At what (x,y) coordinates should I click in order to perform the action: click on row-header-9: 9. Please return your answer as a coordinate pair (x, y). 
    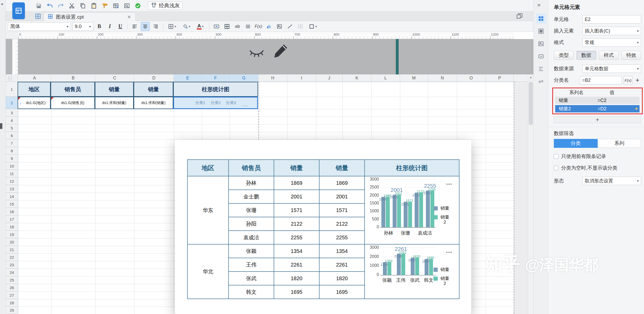
    Looking at the image, I should click on (12, 158).